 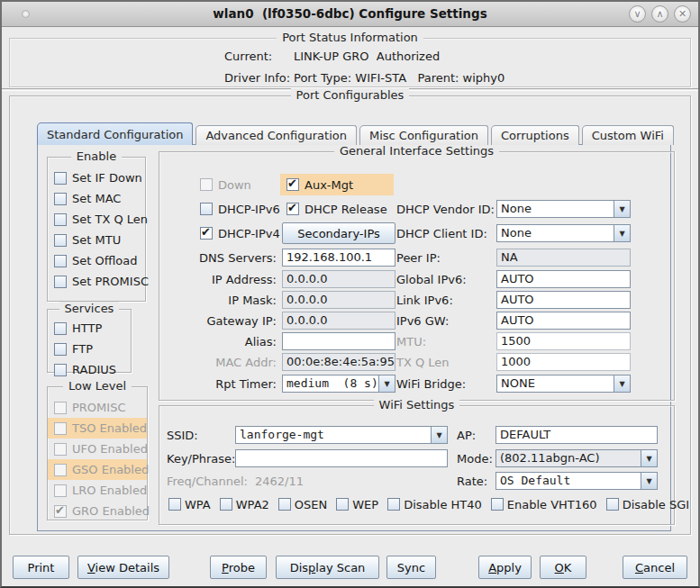 What do you see at coordinates (238, 567) in the screenshot?
I see `probe-button: Probe` at bounding box center [238, 567].